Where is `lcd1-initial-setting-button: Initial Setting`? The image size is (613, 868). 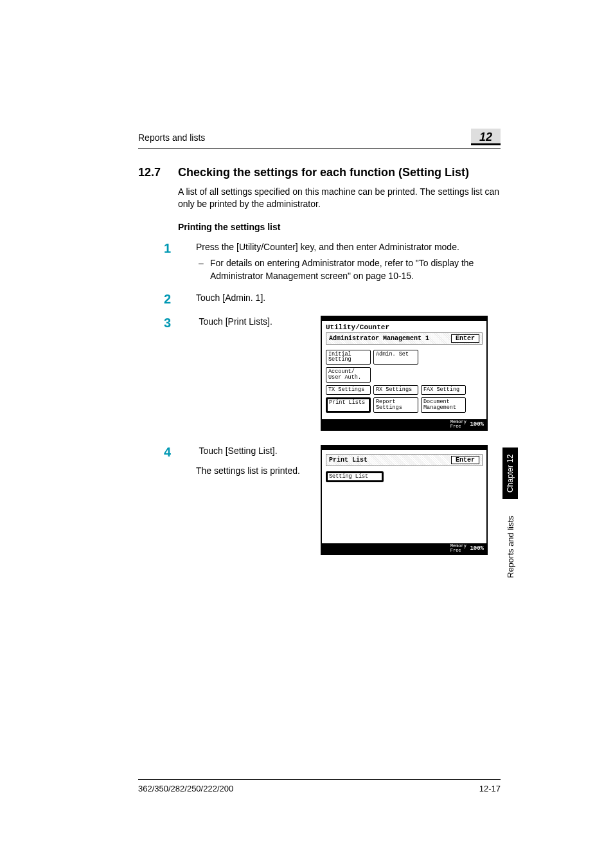 lcd1-initial-setting-button: Initial Setting is located at coordinates (348, 357).